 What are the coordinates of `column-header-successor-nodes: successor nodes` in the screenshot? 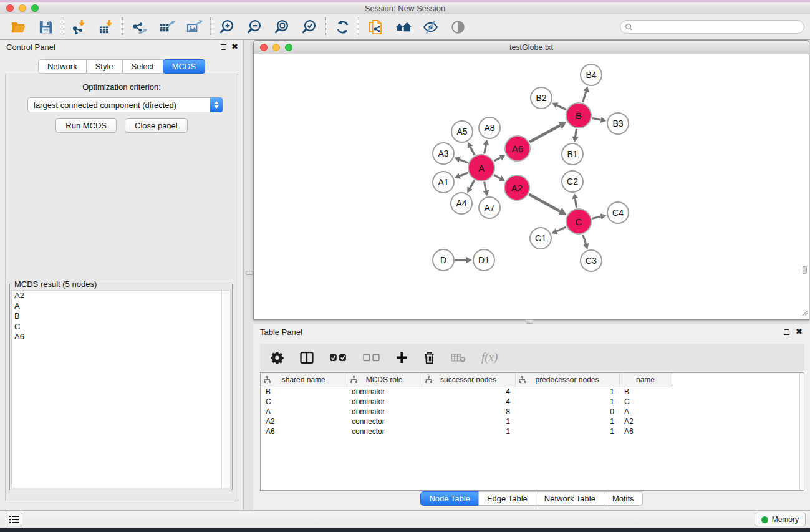 It's located at (468, 380).